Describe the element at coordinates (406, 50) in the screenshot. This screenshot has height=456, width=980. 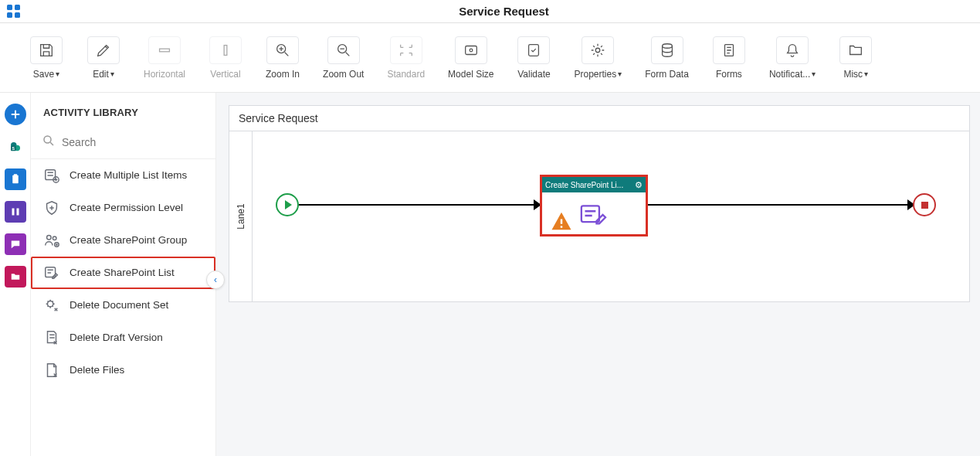
I see `standard-icon` at that location.